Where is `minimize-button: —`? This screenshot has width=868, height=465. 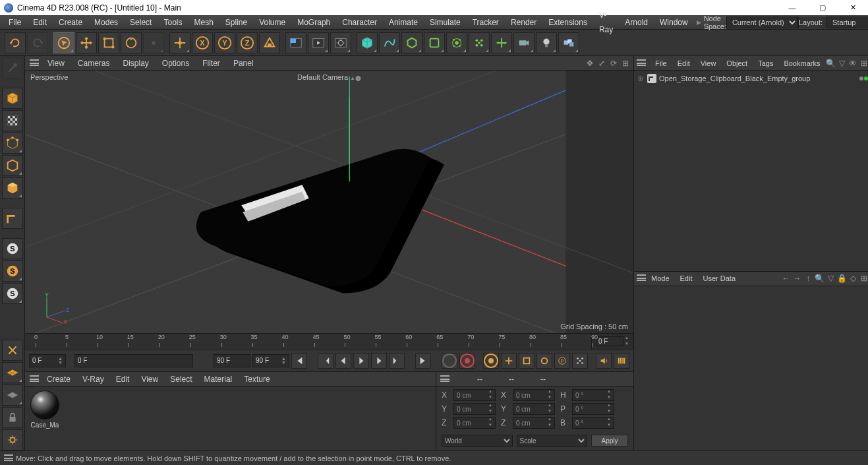
minimize-button: — is located at coordinates (792, 8).